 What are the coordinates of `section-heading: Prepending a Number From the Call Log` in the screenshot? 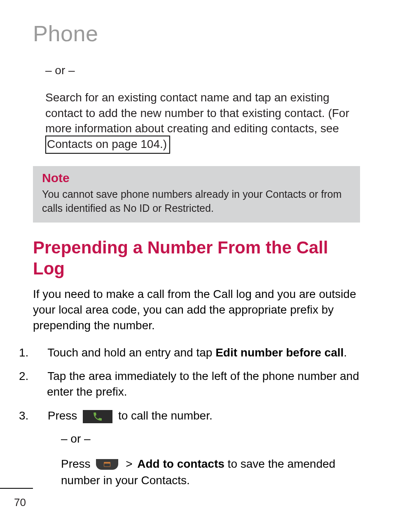 It's located at (196, 258).